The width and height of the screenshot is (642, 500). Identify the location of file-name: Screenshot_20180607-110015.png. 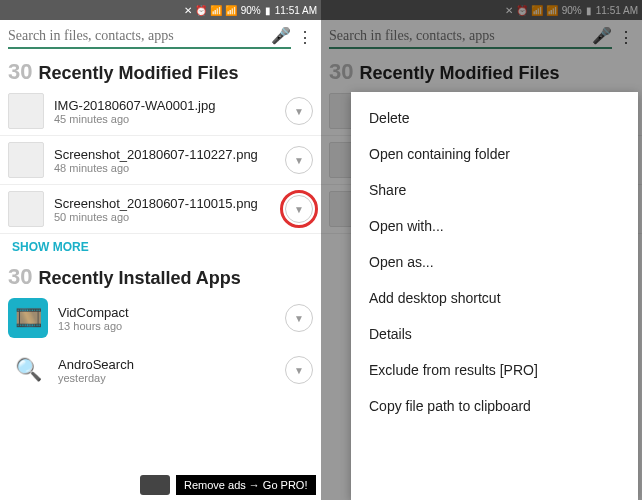
(164, 204).